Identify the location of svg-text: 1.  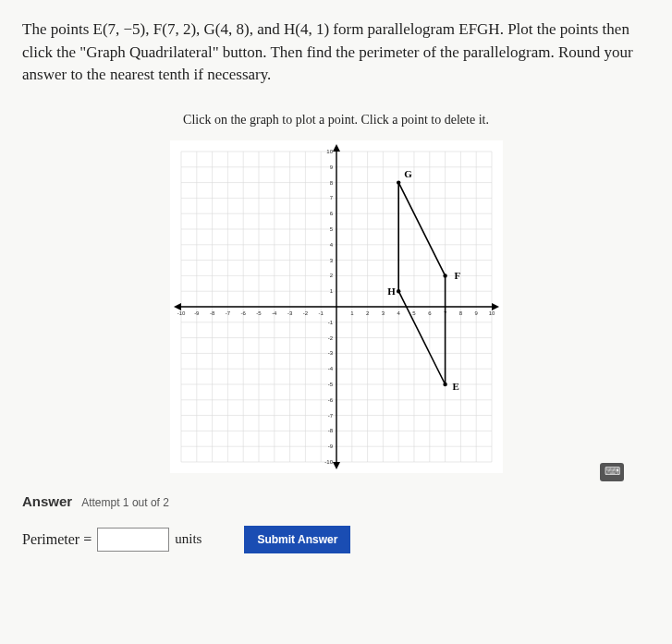
(352, 313).